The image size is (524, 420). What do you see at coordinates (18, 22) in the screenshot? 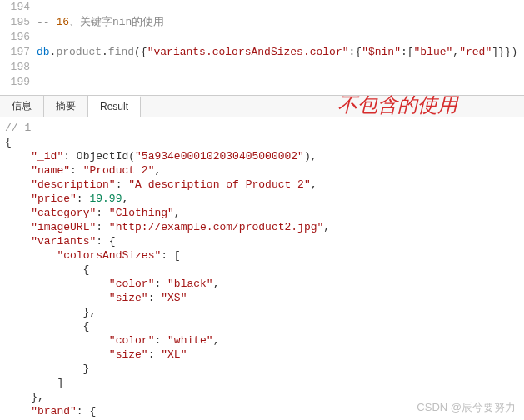
I see `line-number: 195` at bounding box center [18, 22].